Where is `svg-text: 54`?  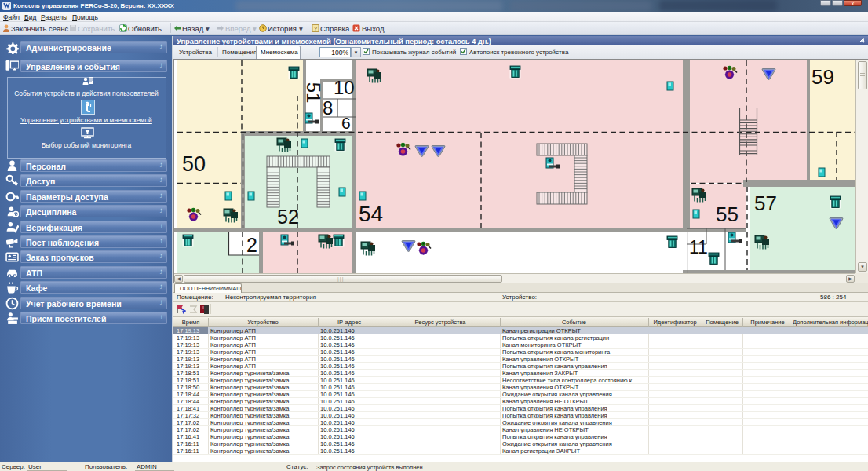
svg-text: 54 is located at coordinates (370, 214).